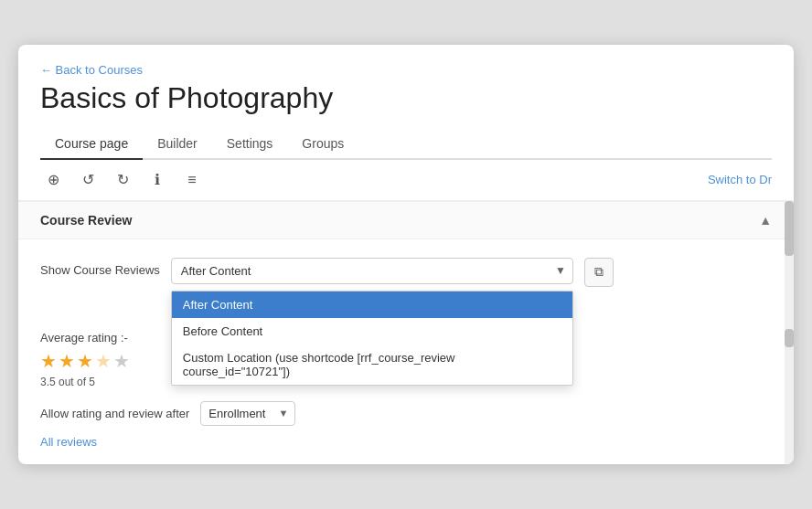  I want to click on star-5: ★, so click(122, 361).